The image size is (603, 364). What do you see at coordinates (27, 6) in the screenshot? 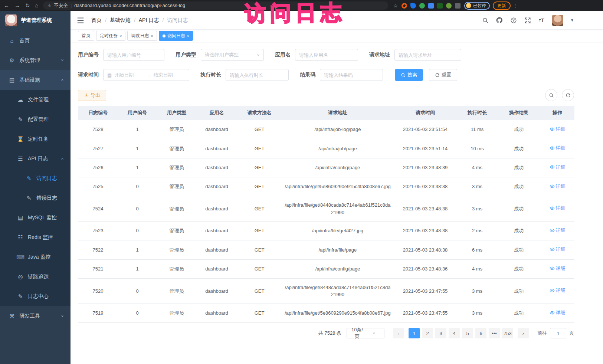
I see `browser-reload-icon: ↻` at bounding box center [27, 6].